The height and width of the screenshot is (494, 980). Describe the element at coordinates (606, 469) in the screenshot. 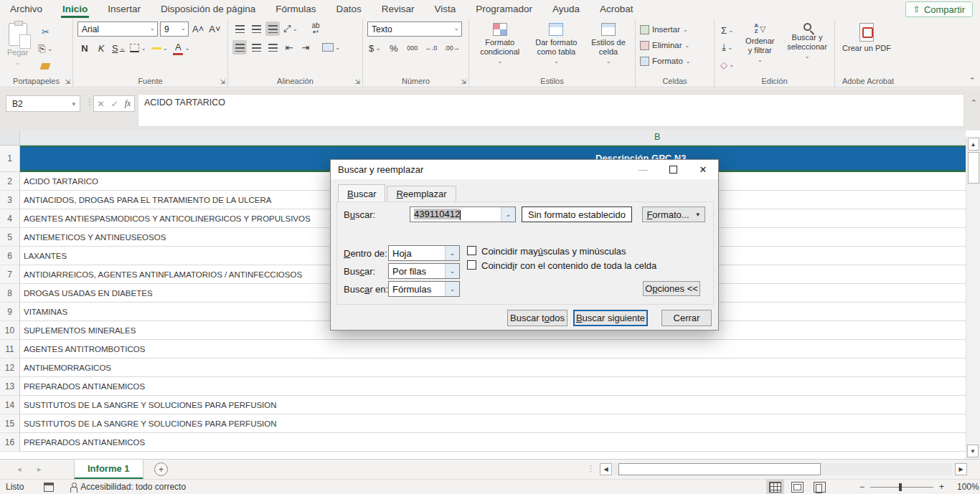

I see `scroll-left-icon: ◀` at that location.